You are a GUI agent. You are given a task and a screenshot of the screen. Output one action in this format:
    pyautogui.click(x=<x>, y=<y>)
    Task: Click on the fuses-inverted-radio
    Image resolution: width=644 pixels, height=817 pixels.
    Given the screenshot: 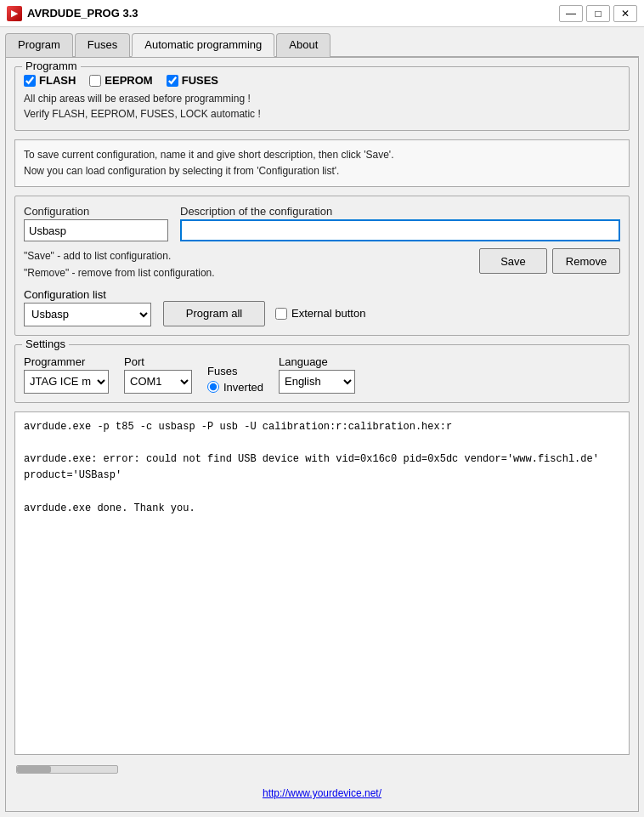 What is the action you would take?
    pyautogui.click(x=213, y=387)
    